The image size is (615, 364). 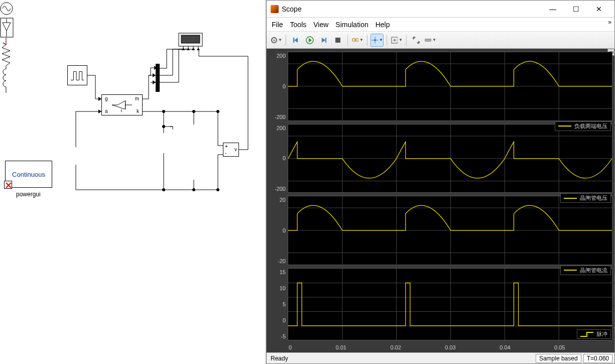 What do you see at coordinates (585, 198) in the screenshot?
I see `legend-2: 晶闸管电压` at bounding box center [585, 198].